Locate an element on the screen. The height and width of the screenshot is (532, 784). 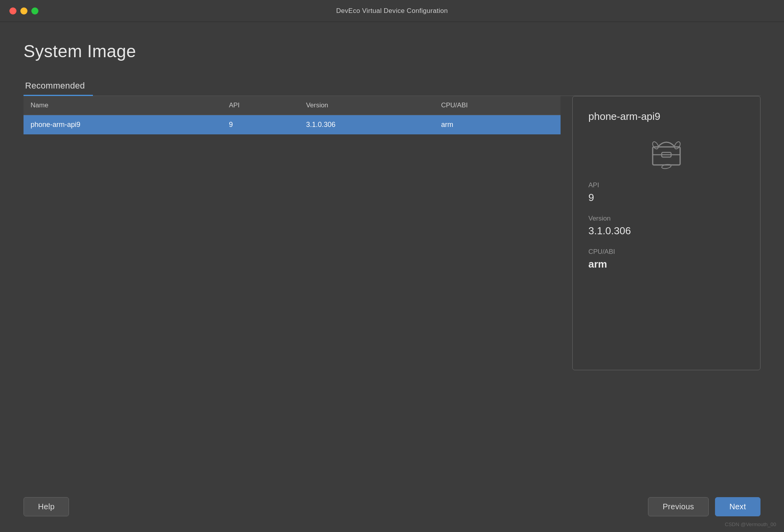
detail-version-value: 3.1.0.306 is located at coordinates (666, 231).